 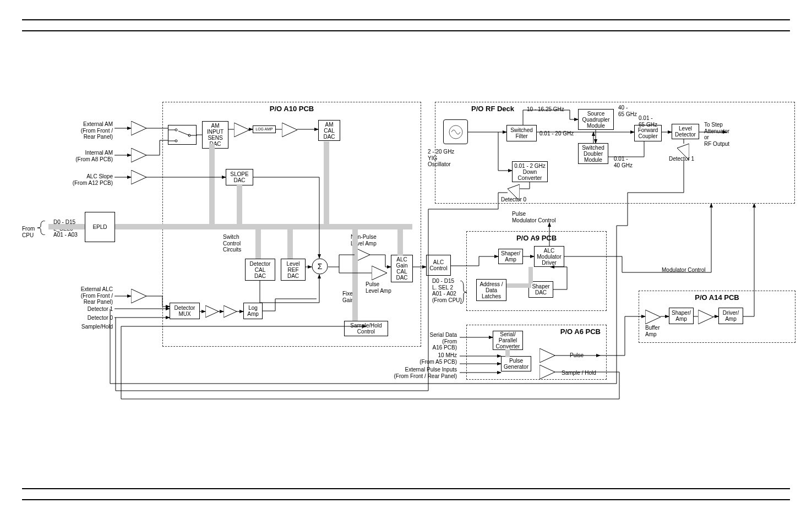 I want to click on box-down-conv: 0.01 - 2 GHzDownConverter, so click(x=530, y=172).